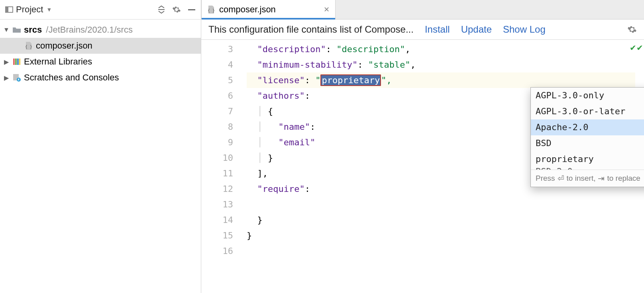 The height and width of the screenshot is (293, 644). Describe the element at coordinates (224, 80) in the screenshot. I see `line-number: 5` at that location.